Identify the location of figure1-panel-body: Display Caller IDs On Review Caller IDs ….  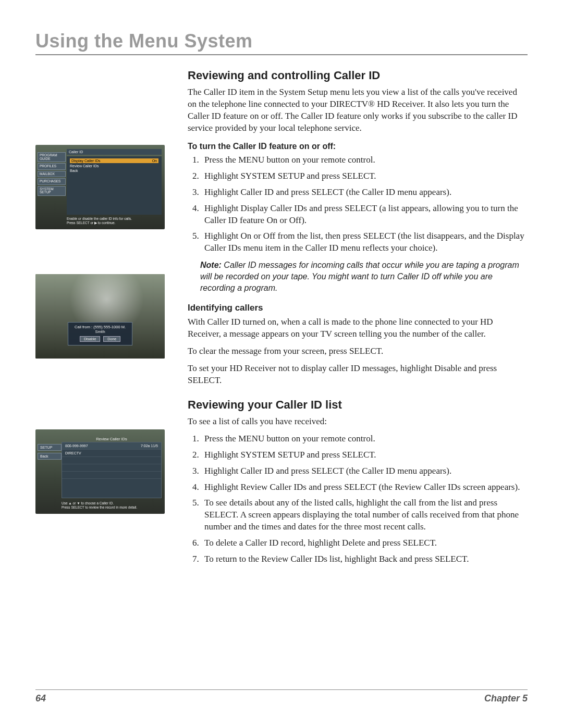
(114, 186).